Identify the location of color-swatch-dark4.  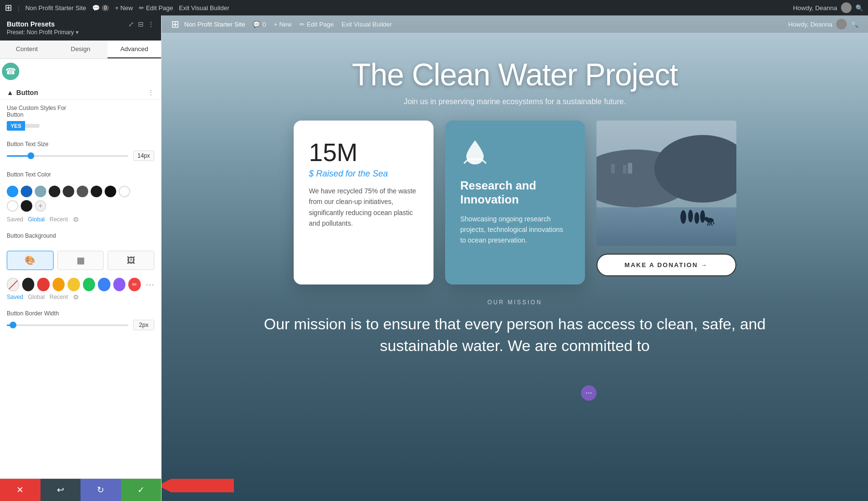
(96, 191).